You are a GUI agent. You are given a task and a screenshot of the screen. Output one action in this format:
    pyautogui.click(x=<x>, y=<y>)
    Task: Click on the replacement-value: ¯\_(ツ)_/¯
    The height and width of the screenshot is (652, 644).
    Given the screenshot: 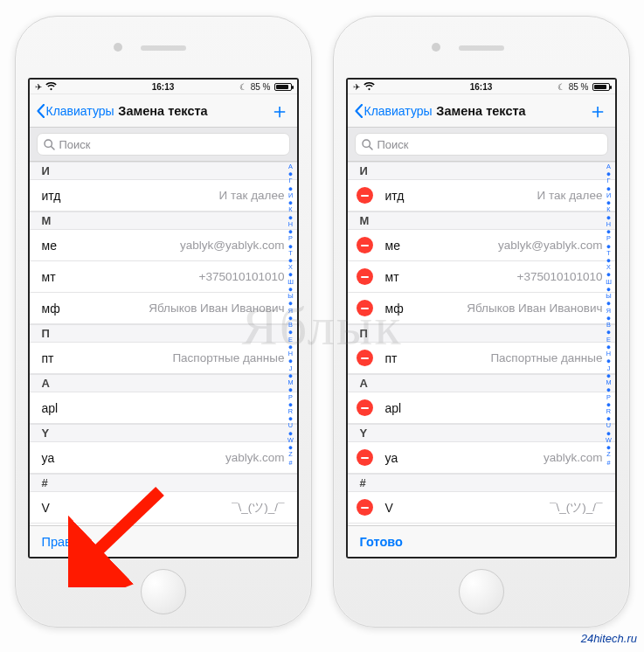 What is the action you would take?
    pyautogui.click(x=576, y=508)
    